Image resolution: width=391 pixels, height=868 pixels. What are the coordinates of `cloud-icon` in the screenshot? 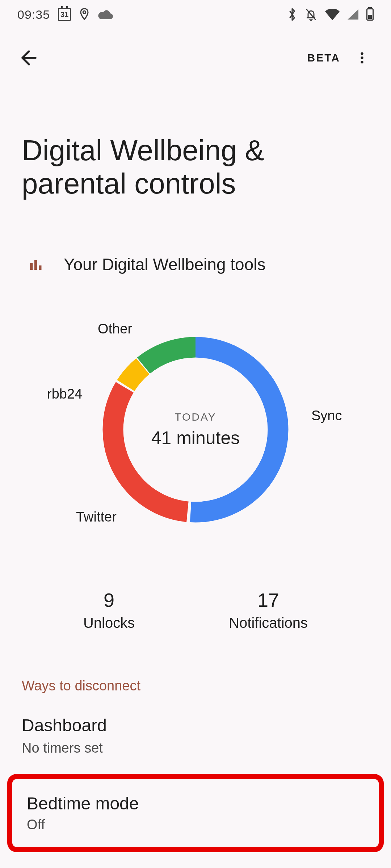 It's located at (106, 14).